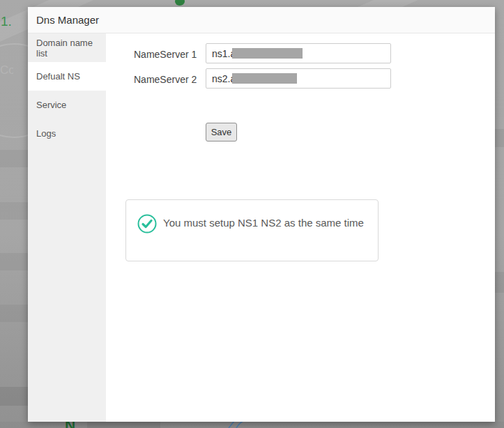 The height and width of the screenshot is (428, 504). Describe the element at coordinates (147, 224) in the screenshot. I see `check-circle-icon` at that location.